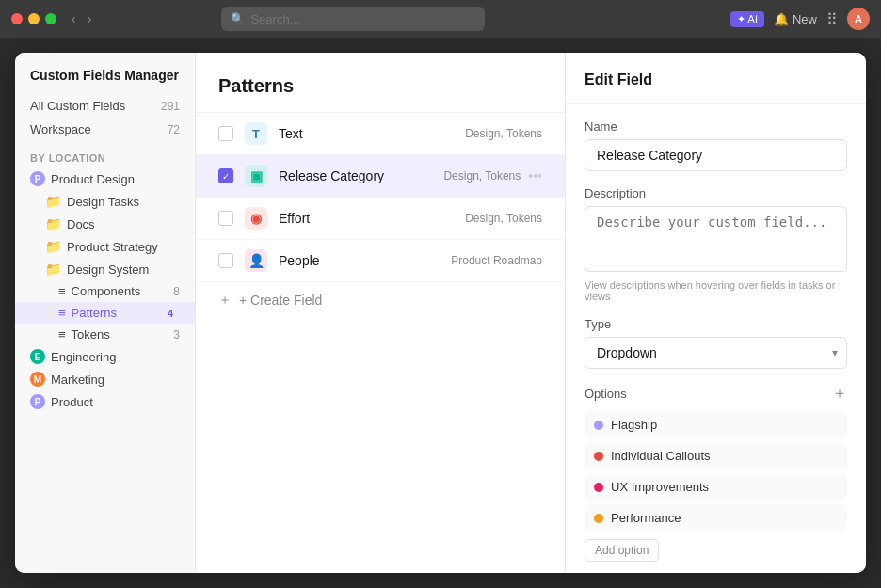 This screenshot has width=881, height=588. Describe the element at coordinates (225, 300) in the screenshot. I see `plus-icon: ＋` at that location.